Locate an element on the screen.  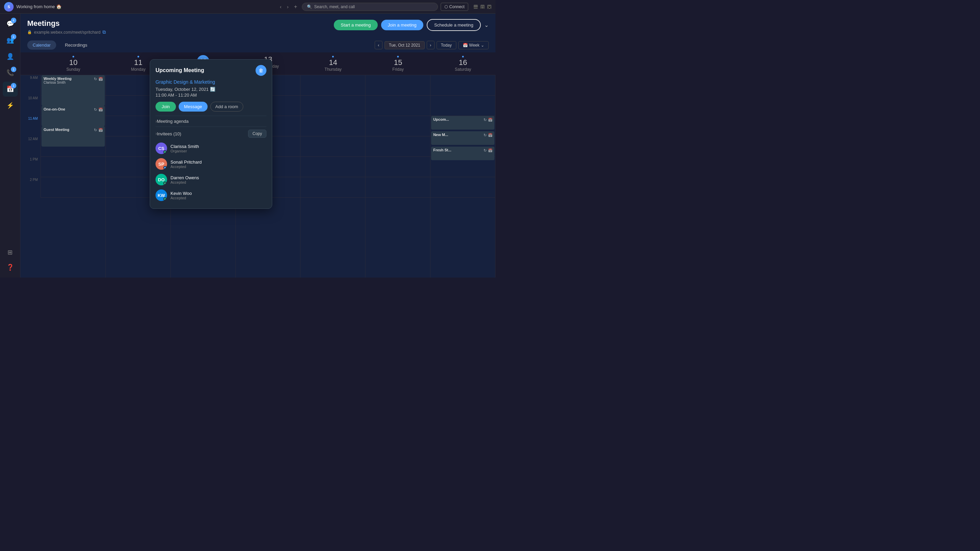
invitee-clarissa-info: Clarissa Smith Organiser is located at coordinates (218, 148).